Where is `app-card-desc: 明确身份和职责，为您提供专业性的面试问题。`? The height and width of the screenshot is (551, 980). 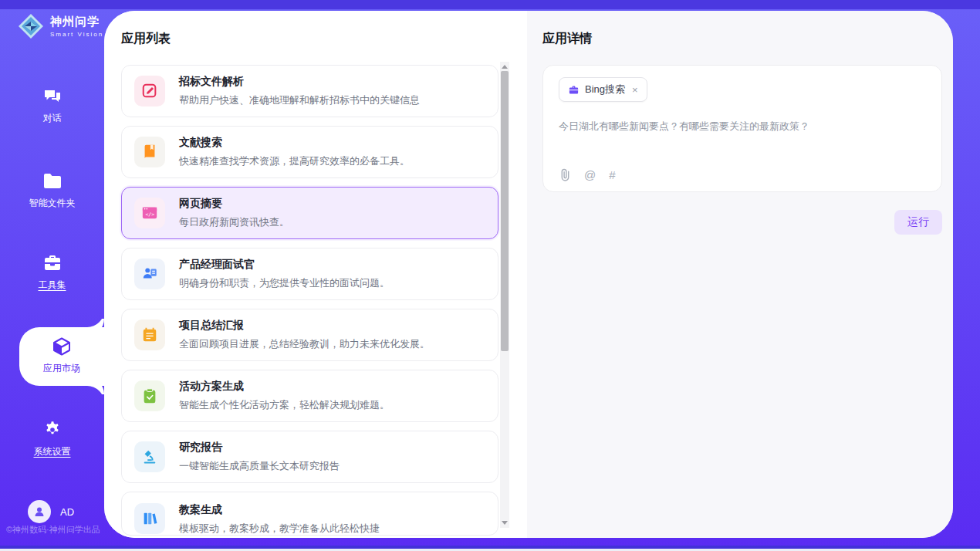
app-card-desc: 明确身份和职责，为您提供专业性的面试问题。 is located at coordinates (284, 283).